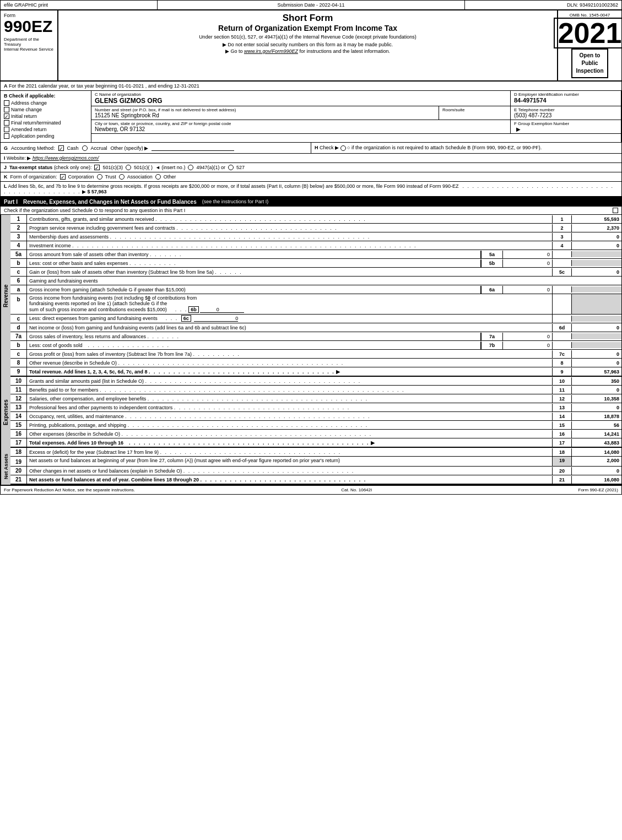 The height and width of the screenshot is (840, 622). I want to click on row-5a-line-empty, so click(562, 254).